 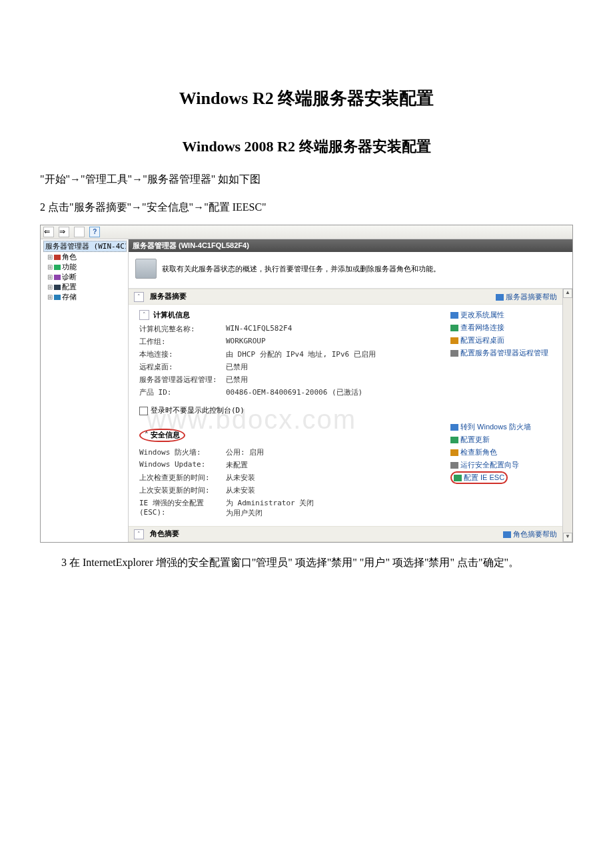 What do you see at coordinates (568, 293) in the screenshot?
I see `scroll-up-button: ▲` at bounding box center [568, 293].